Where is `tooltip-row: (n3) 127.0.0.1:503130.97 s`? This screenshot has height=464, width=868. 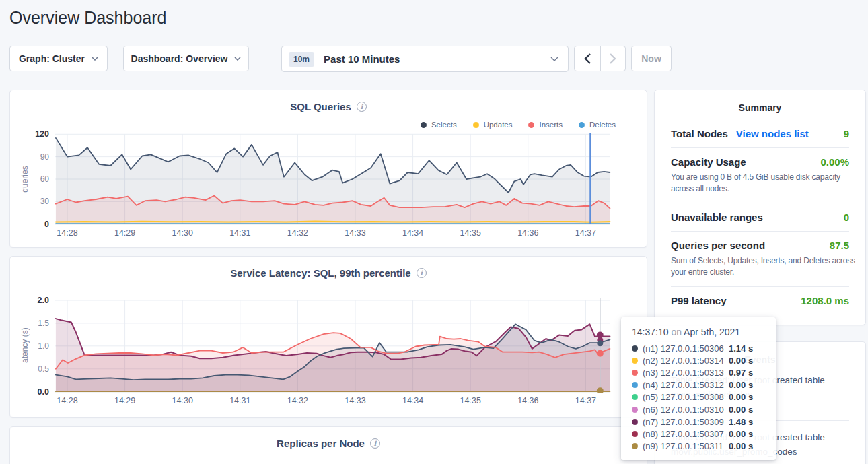
tooltip-row: (n3) 127.0.0.1:503130.97 s is located at coordinates (698, 372).